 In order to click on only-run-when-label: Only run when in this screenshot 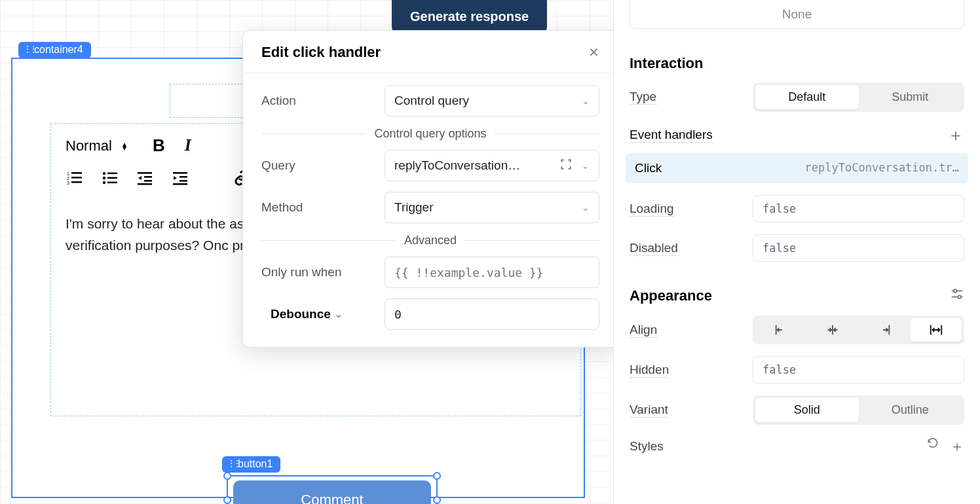, I will do `click(323, 272)`.